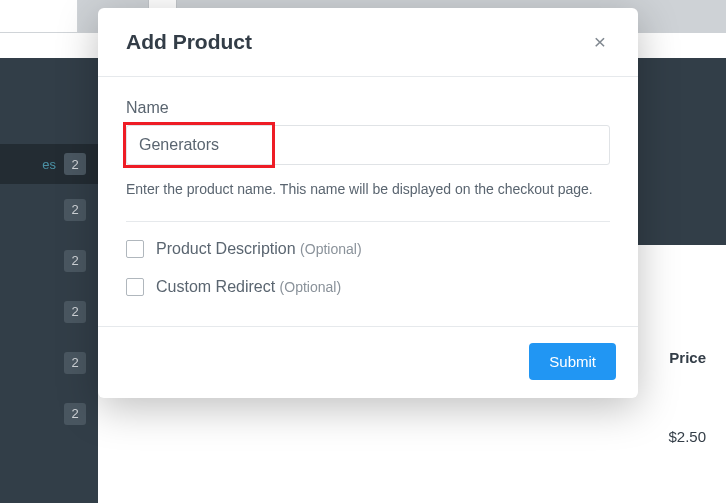  I want to click on custom-redirect-option: Custom Redirect (Optional), so click(368, 287).